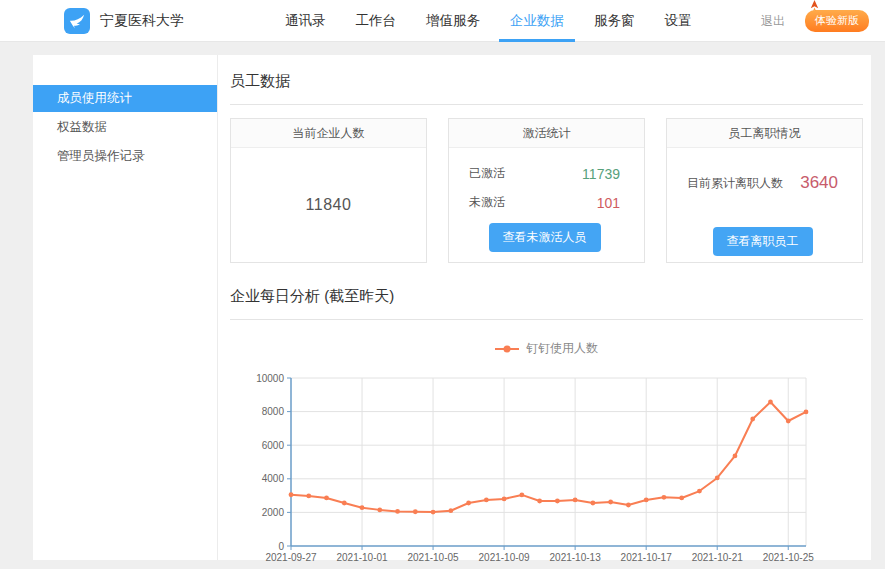 This screenshot has width=885, height=569. I want to click on activated-value: 11739, so click(601, 174).